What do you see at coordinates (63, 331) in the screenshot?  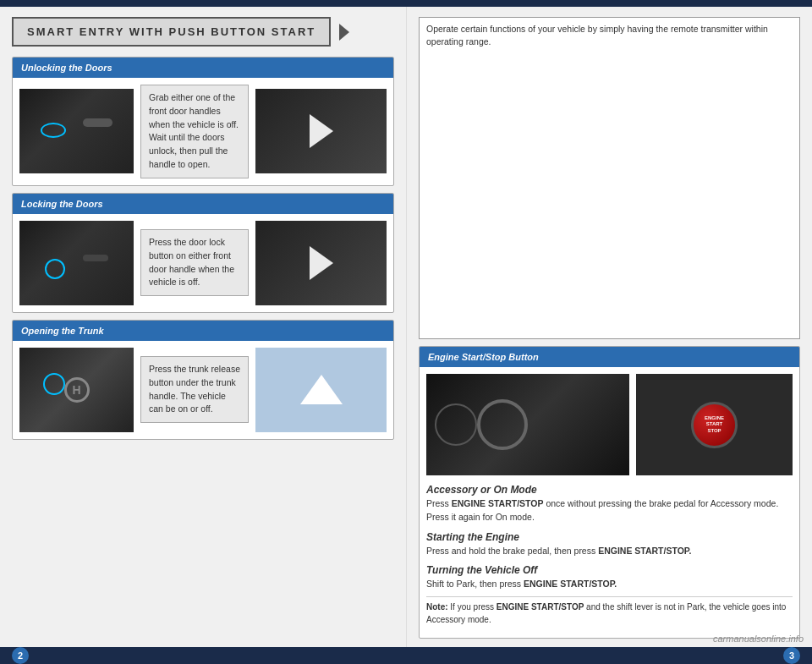 I see `trunk-title: Opening the Trunk` at bounding box center [63, 331].